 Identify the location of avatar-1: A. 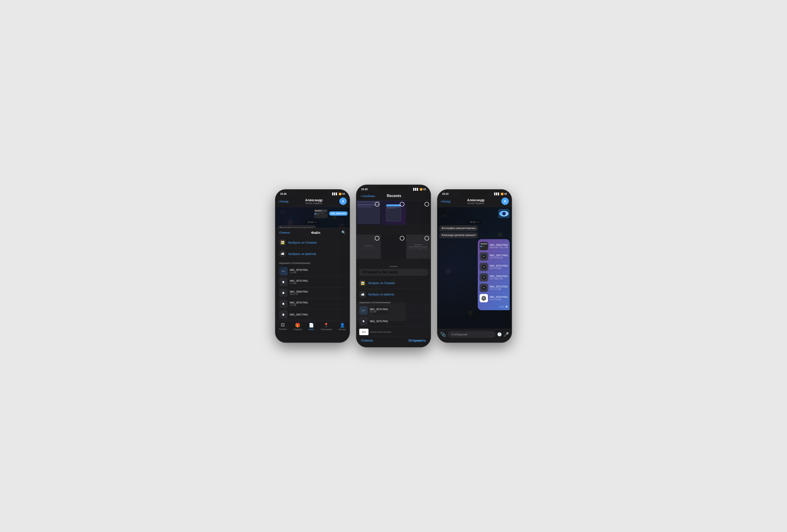
(343, 201).